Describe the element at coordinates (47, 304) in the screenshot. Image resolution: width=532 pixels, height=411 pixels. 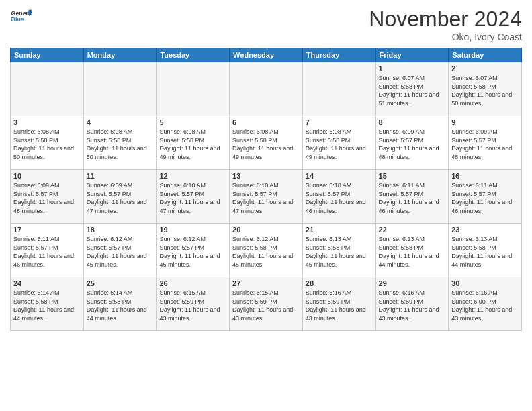
I see `calendar-cell: 24 Sunrise: 6:14 AM Sunset: 5:58 PM Dayl…` at that location.